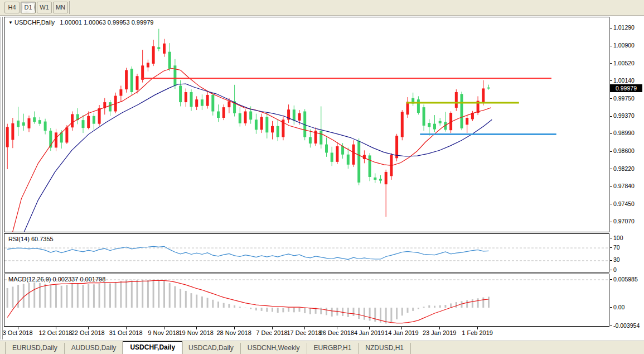 The width and height of the screenshot is (644, 354). Describe the element at coordinates (624, 46) in the screenshot. I see `price-axis-label: 1.00900` at that location.